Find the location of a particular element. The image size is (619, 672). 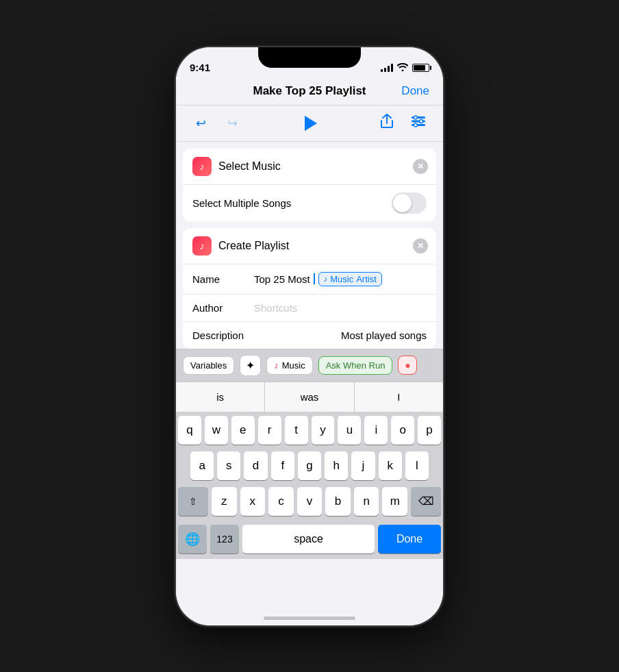

suggestions-bar: is was I is located at coordinates (310, 397).